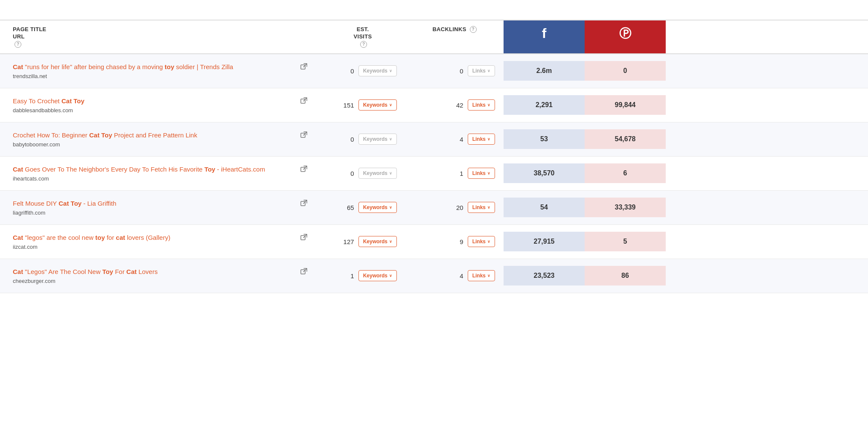 This screenshot has height=431, width=868. What do you see at coordinates (434, 140) in the screenshot?
I see `table-row: Crochet How To: Beginner Cat Toy Project…` at bounding box center [434, 140].